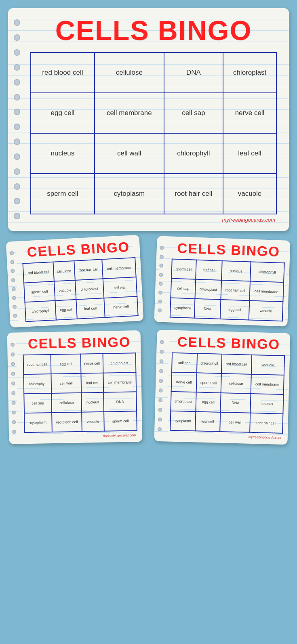  What do you see at coordinates (75, 281) in the screenshot?
I see `small-bingo-card-1: CELLS BINGO red blood cellcelluloseroot …` at bounding box center [75, 281].